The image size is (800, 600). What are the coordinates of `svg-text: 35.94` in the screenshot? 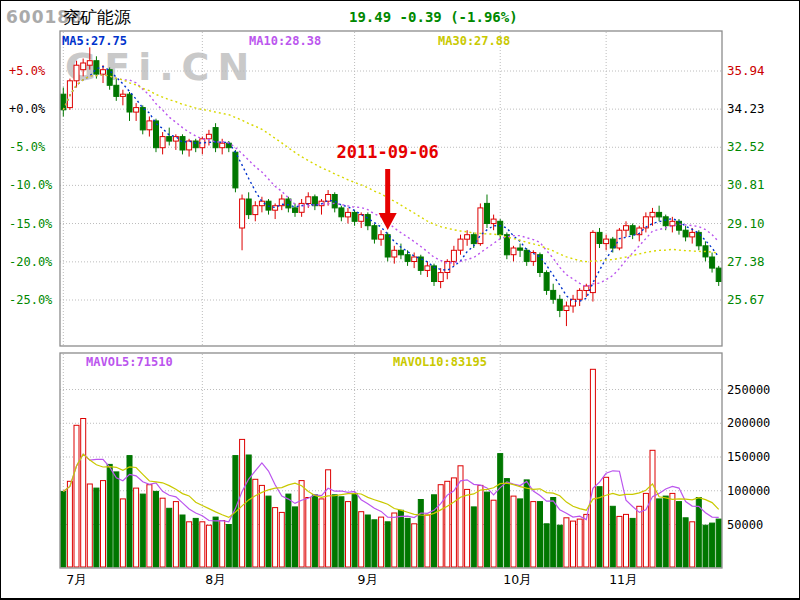 It's located at (746, 70).